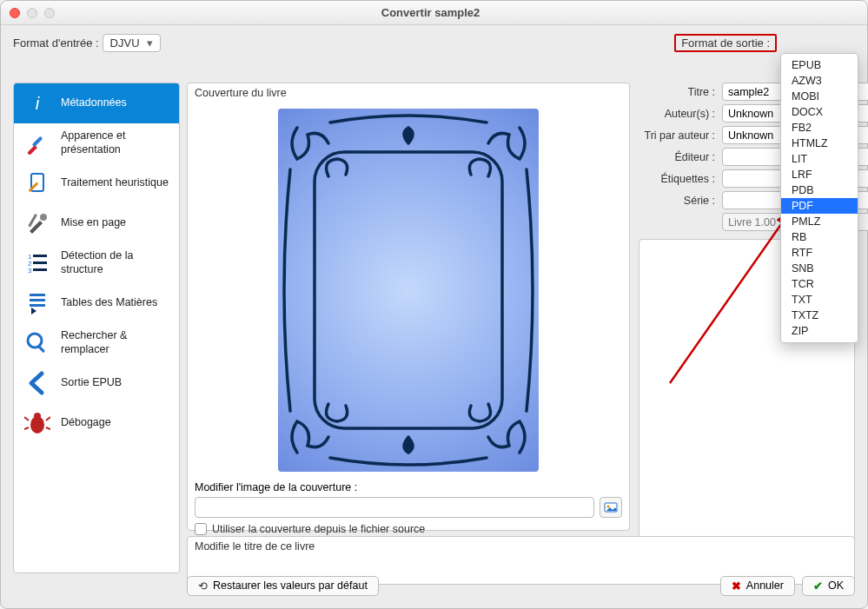  What do you see at coordinates (819, 175) in the screenshot?
I see `format-option-lrf: LRF` at bounding box center [819, 175].